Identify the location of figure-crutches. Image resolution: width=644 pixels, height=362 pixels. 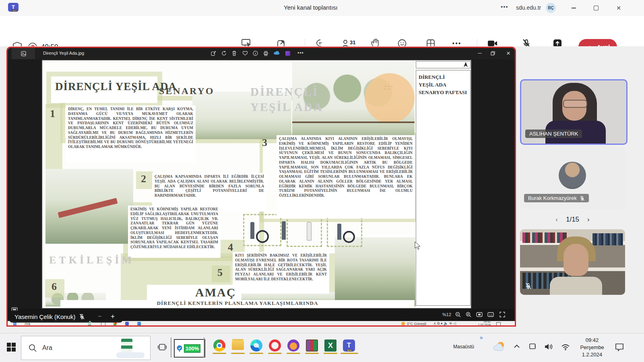
(309, 231).